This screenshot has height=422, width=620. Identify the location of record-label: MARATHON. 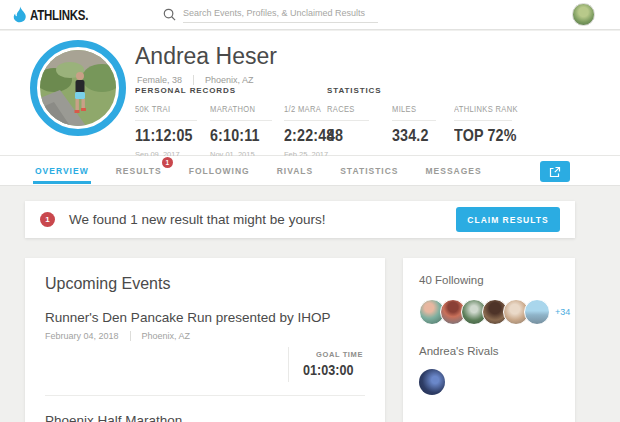
(232, 109).